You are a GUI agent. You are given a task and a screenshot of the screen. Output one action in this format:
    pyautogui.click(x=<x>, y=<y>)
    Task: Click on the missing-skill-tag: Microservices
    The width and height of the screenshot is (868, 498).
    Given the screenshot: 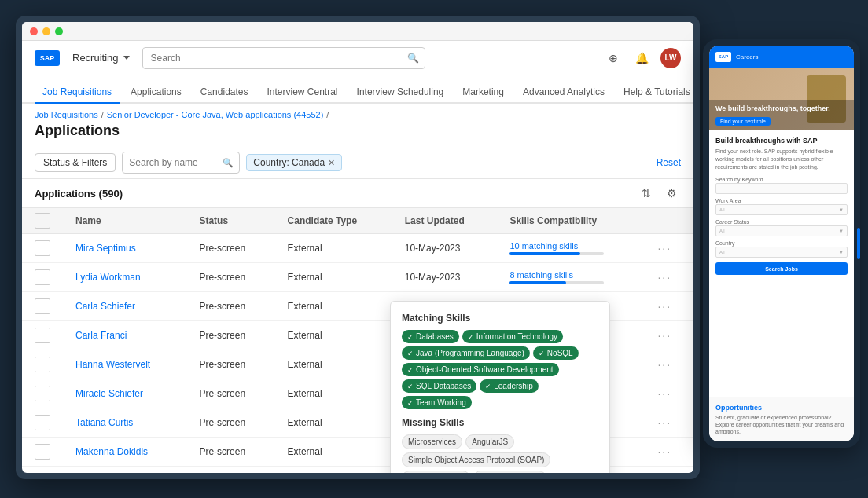 What is the action you would take?
    pyautogui.click(x=432, y=441)
    